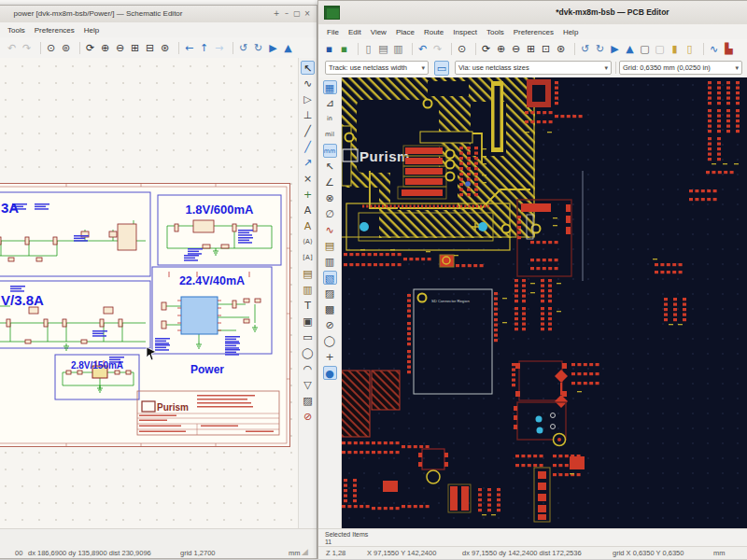  What do you see at coordinates (287, 14) in the screenshot?
I see `minimize-button: –` at bounding box center [287, 14].